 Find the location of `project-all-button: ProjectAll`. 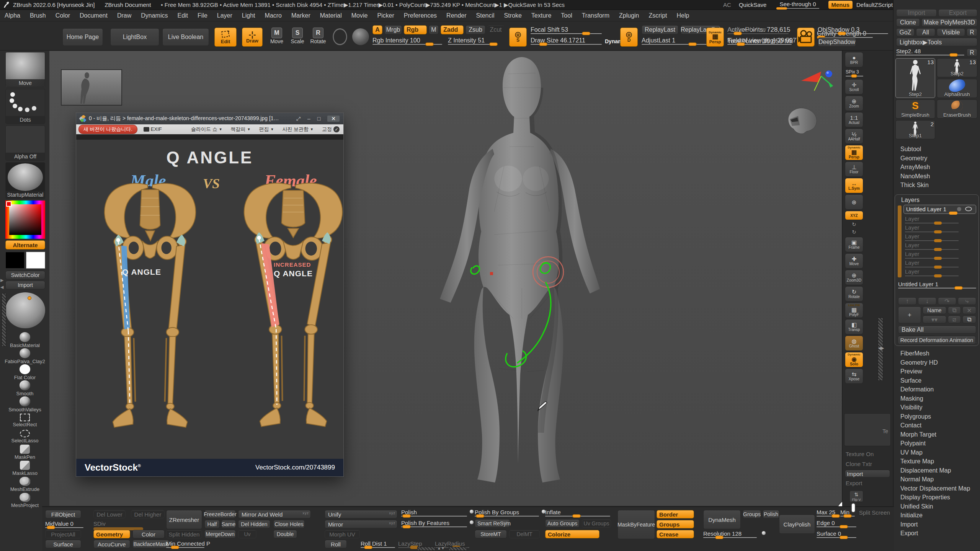

project-all-button: ProjectAll is located at coordinates (63, 534).